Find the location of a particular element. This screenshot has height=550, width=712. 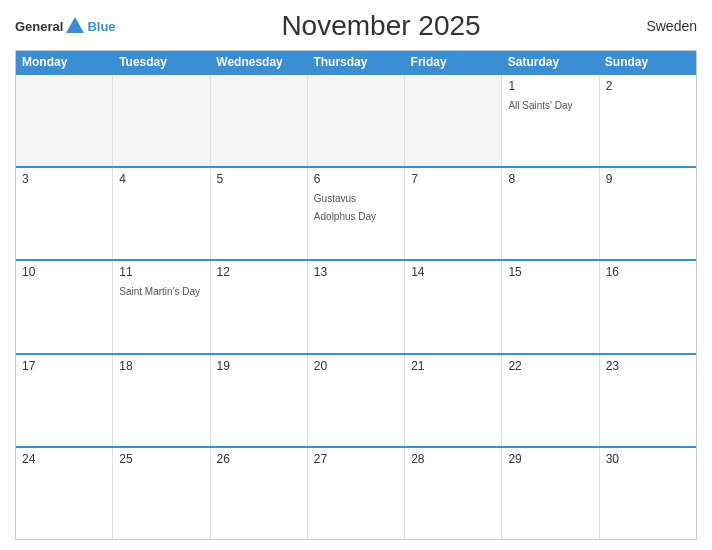

day-number: 3 is located at coordinates (64, 179).